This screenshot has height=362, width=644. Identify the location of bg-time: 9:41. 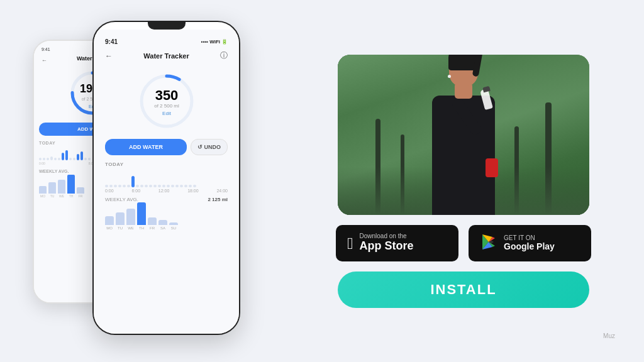
(46, 49).